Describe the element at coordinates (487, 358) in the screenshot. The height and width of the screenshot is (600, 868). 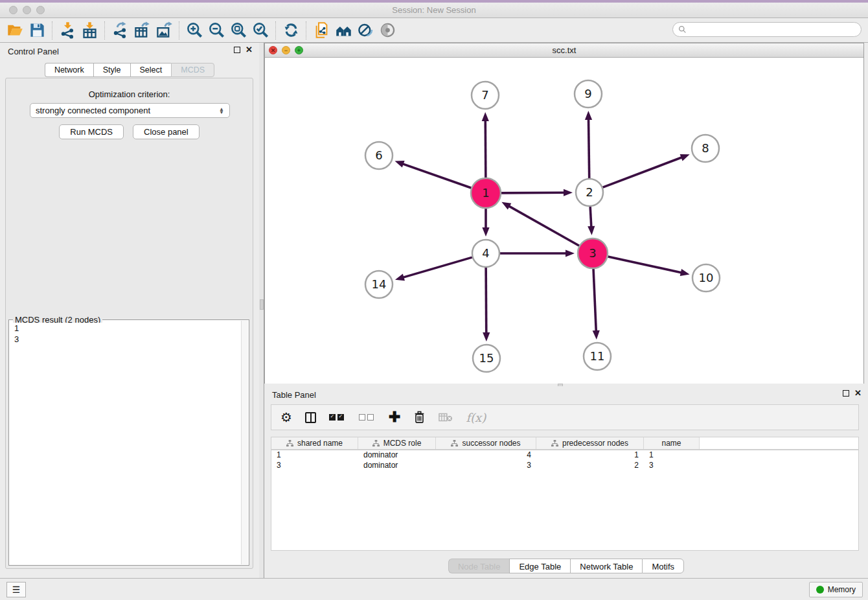
I see `graph-node-label-15: 15` at that location.